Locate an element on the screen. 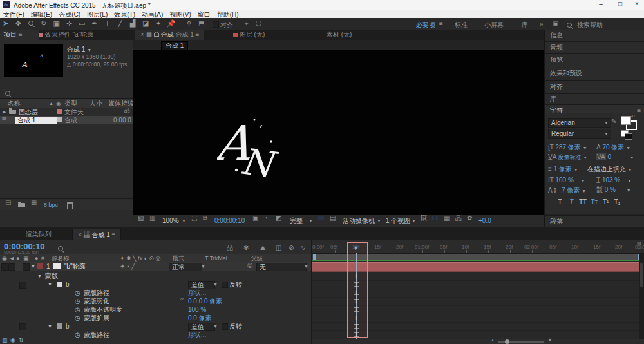 The image size is (644, 344). tracking-control: VA 0 ▼ is located at coordinates (616, 157).